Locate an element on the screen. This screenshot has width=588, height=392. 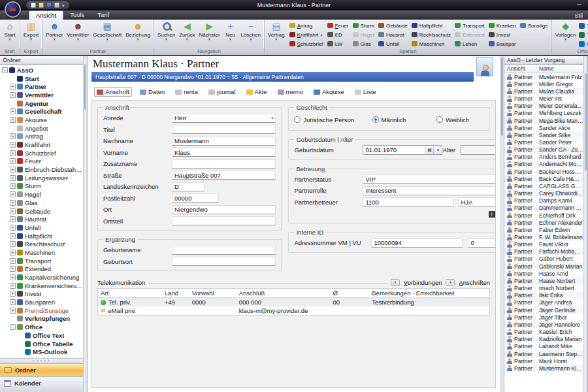
button-vorlagen: ◆Vorlagen▾ is located at coordinates (566, 31).